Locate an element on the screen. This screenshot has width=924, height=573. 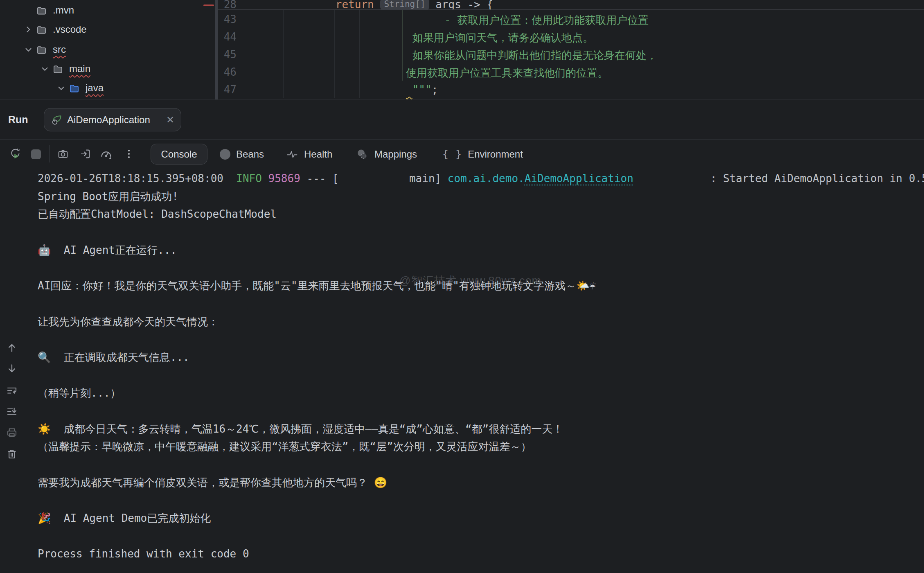
console-line: 🤖 AI Agent正在运行... is located at coordinates (481, 250).